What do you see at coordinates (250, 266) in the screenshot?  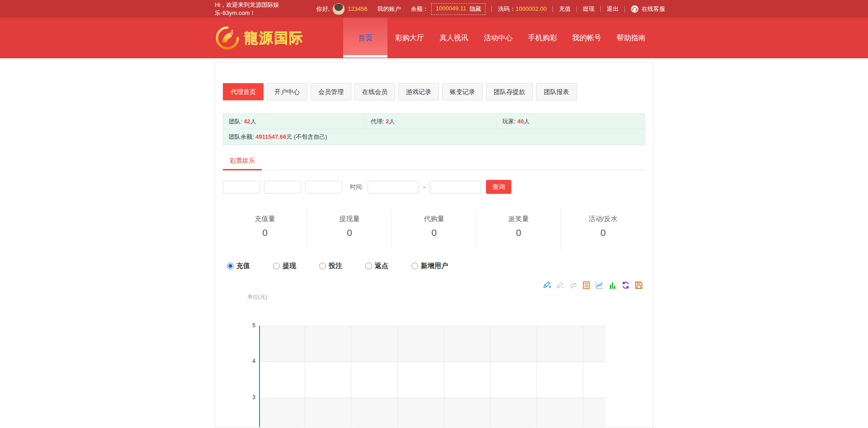 I see `radio-recharge: 充值` at bounding box center [250, 266].